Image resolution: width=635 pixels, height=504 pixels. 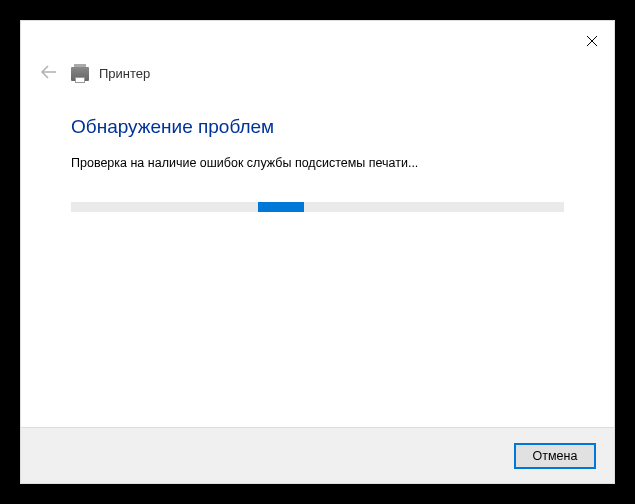 What do you see at coordinates (80, 74) in the screenshot?
I see `printer-icon` at bounding box center [80, 74].